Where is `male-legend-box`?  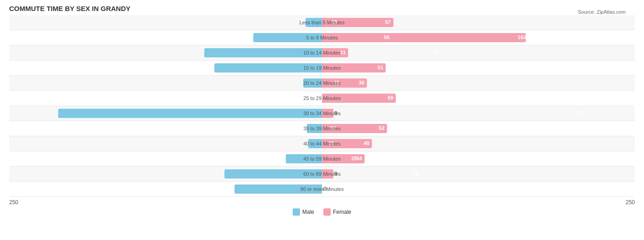
male-legend-box is located at coordinates (296, 212).